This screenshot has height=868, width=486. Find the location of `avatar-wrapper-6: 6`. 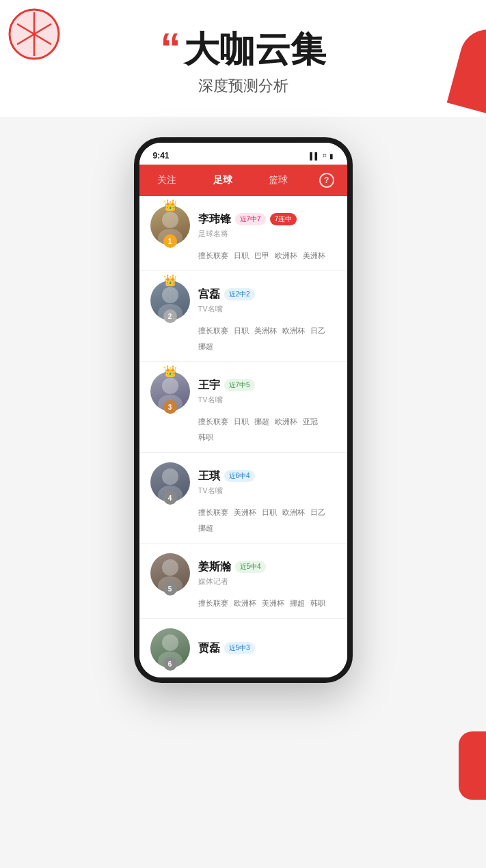

avatar-wrapper-6: 6 is located at coordinates (170, 648).